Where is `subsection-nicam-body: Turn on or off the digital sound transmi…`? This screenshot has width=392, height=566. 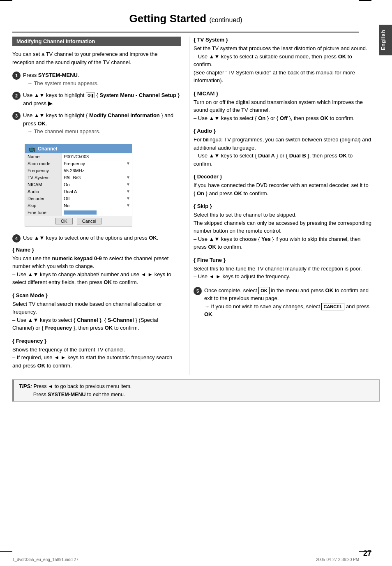 subsection-nicam-body: Turn on or off the digital sound transmi… is located at coordinates (283, 110).